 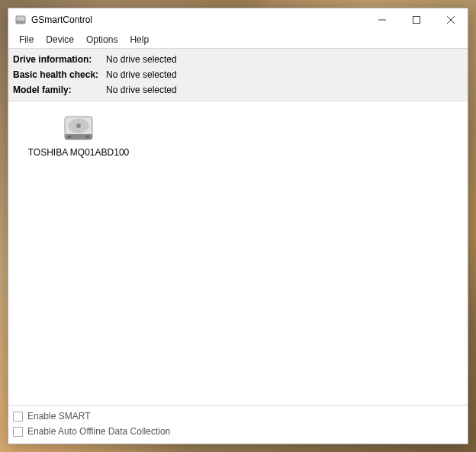 What do you see at coordinates (102, 40) in the screenshot?
I see `menu-options: Options` at bounding box center [102, 40].